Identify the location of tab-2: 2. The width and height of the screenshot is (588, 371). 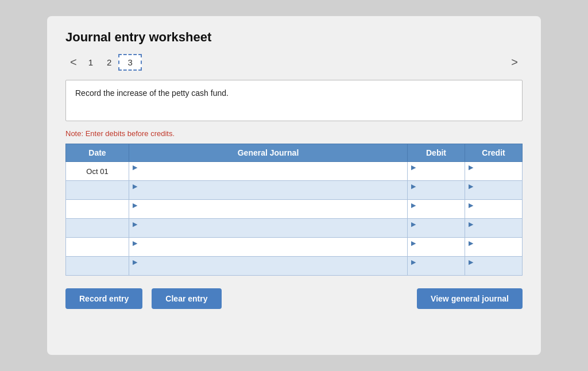
(109, 62).